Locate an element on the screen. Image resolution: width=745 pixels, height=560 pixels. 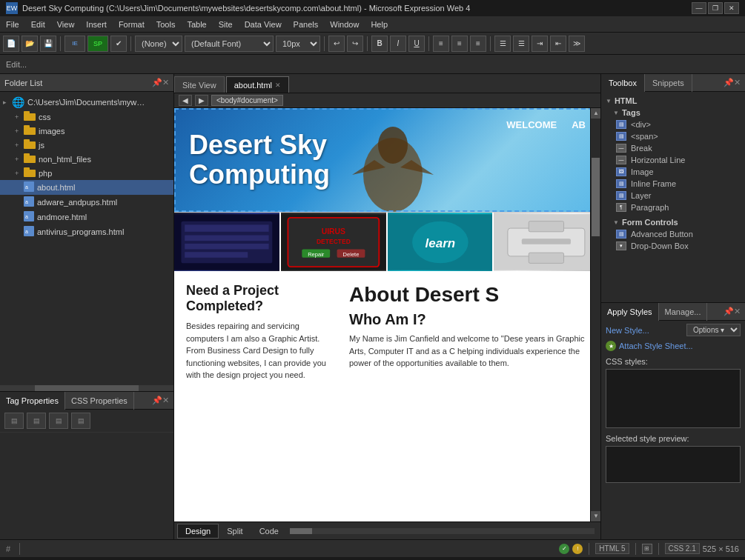
toolbox-html-header: ▼ HTML is located at coordinates (673, 101).